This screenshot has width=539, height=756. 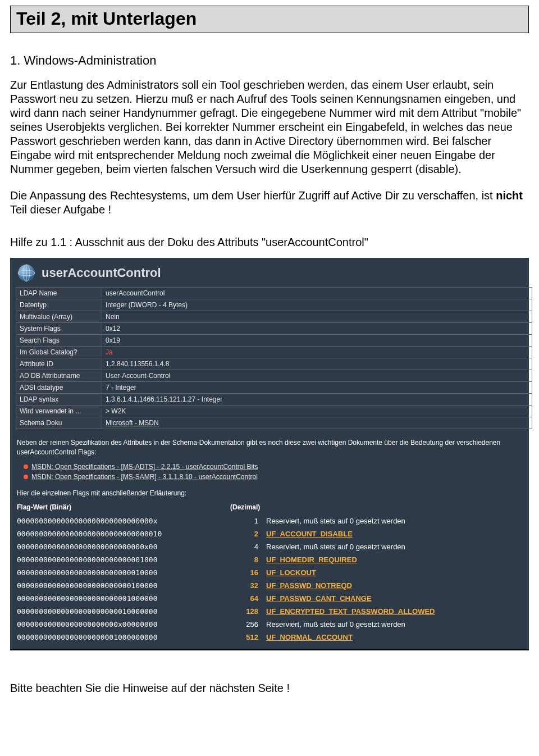 What do you see at coordinates (273, 477) in the screenshot?
I see `list-item: MSDN: Open Specifications - [MS-SAMR] - …` at bounding box center [273, 477].